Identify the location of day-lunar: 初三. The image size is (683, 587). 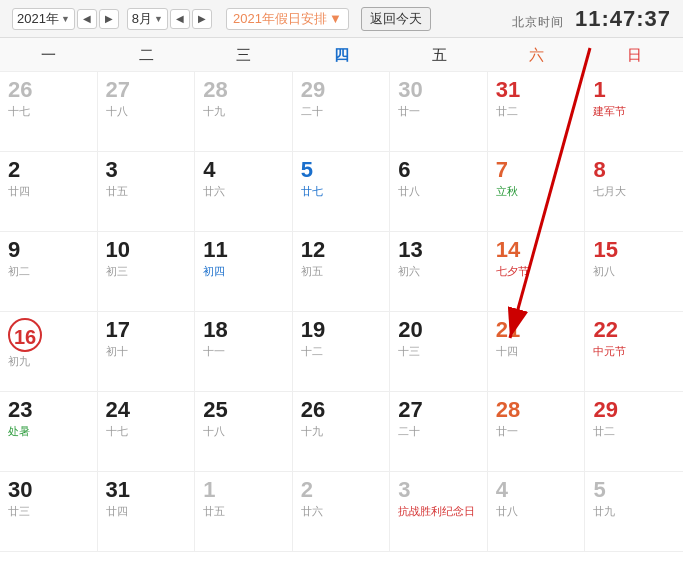
(146, 272).